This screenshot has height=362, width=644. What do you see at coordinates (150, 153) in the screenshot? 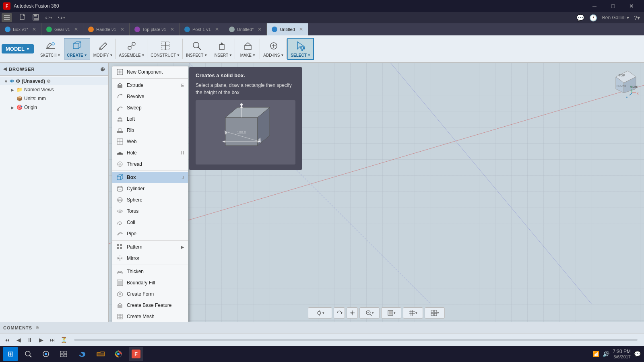
I see `menu-item-hole: Hole H` at bounding box center [150, 153].